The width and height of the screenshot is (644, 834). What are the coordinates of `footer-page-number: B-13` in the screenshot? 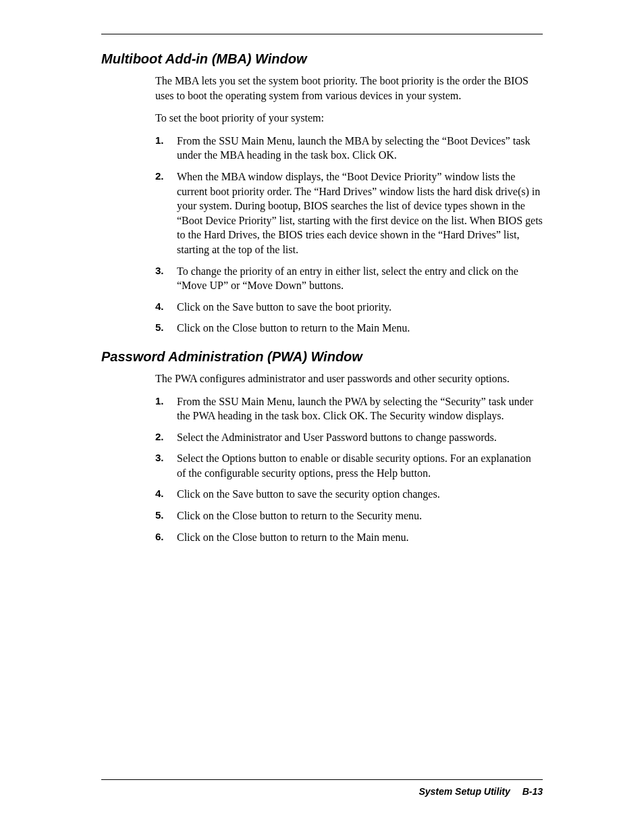 It's located at (533, 791).